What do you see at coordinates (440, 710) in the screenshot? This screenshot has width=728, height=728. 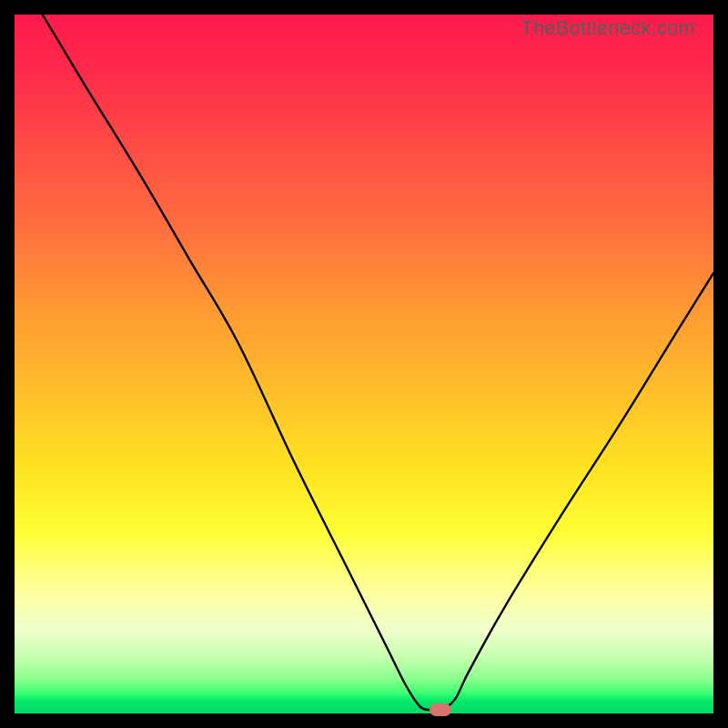 I see `optimal-point-marker` at bounding box center [440, 710].